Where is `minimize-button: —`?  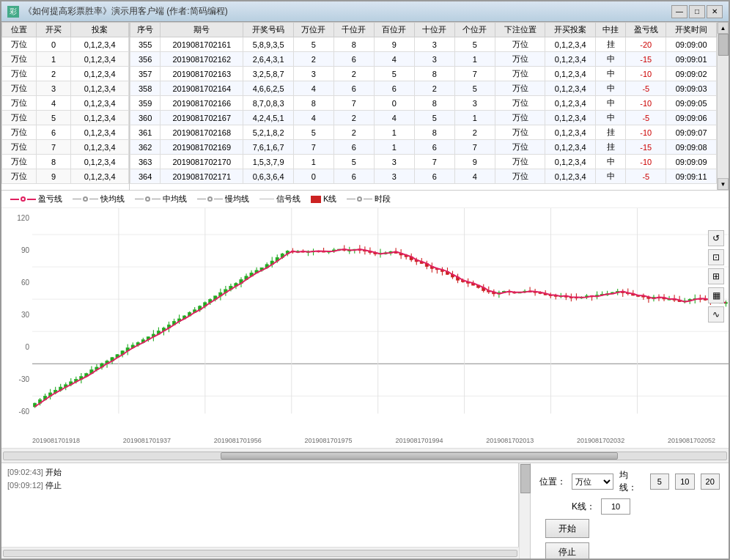 minimize-button: — is located at coordinates (679, 12).